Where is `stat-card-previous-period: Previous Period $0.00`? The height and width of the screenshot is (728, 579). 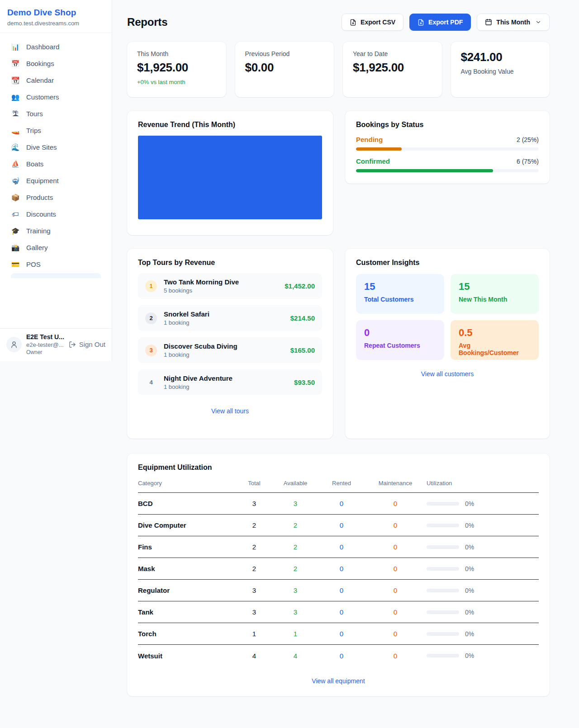 stat-card-previous-period: Previous Period $0.00 is located at coordinates (285, 70).